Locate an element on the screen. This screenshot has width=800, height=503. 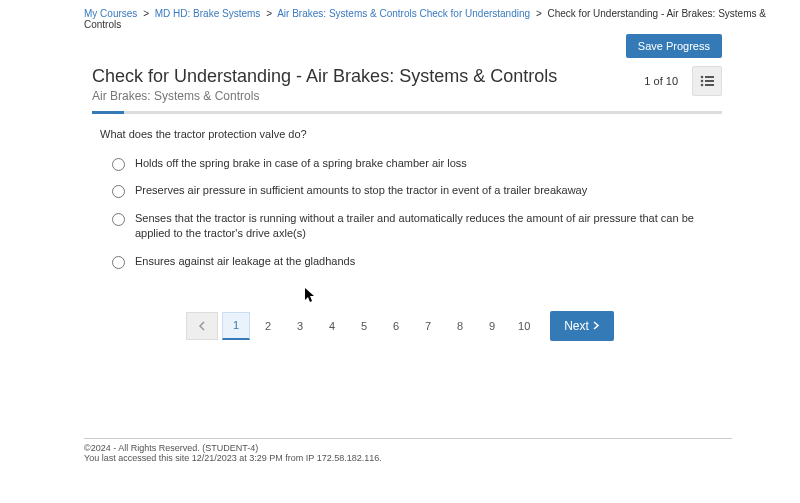
page-subtitle: Air Brakes: Systems & Controls is located at coordinates (324, 96).